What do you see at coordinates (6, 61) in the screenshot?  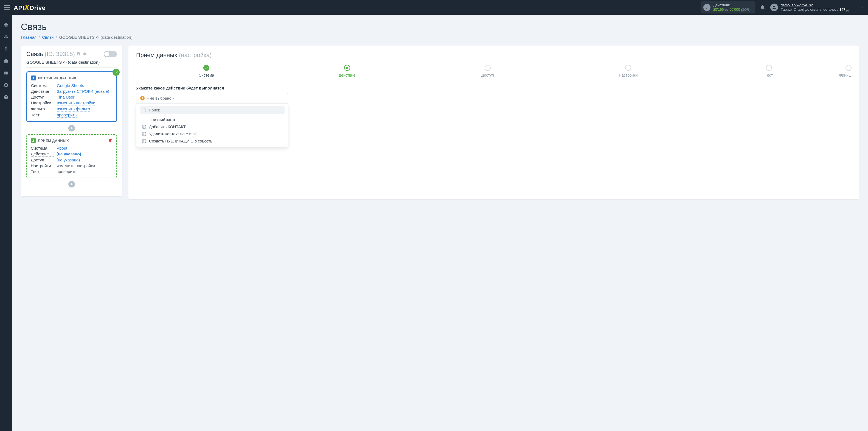 I see `sidebar-briefcase-icon` at bounding box center [6, 61].